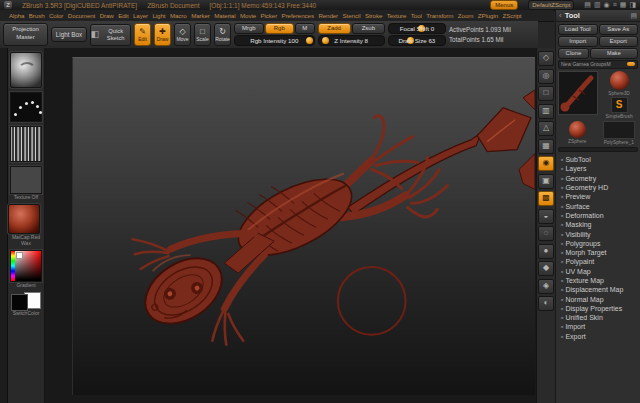 The width and height of the screenshot is (640, 403). Describe the element at coordinates (304, 28) in the screenshot. I see `m-button: M` at that location.